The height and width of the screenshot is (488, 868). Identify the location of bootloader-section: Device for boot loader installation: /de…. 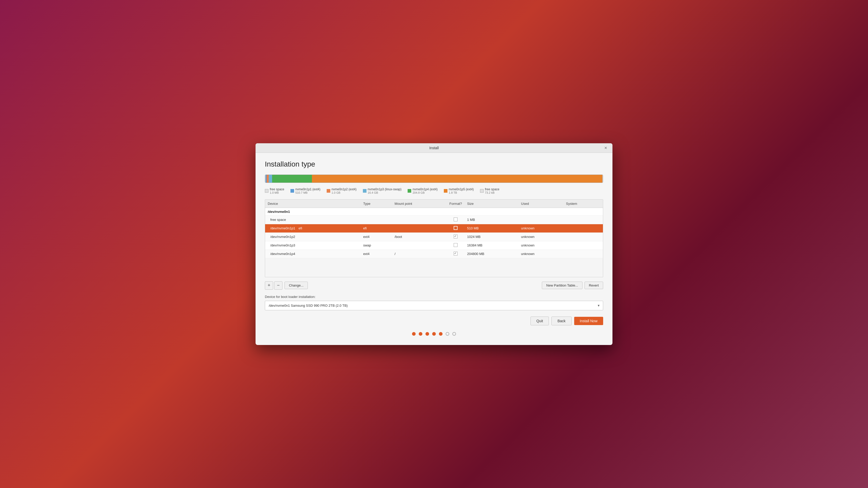
(434, 303).